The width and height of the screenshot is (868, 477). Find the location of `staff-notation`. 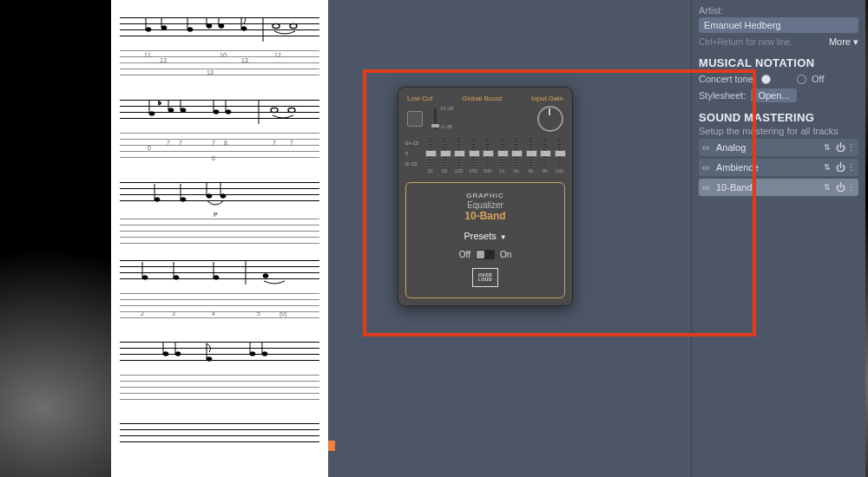

staff-notation is located at coordinates (220, 272).